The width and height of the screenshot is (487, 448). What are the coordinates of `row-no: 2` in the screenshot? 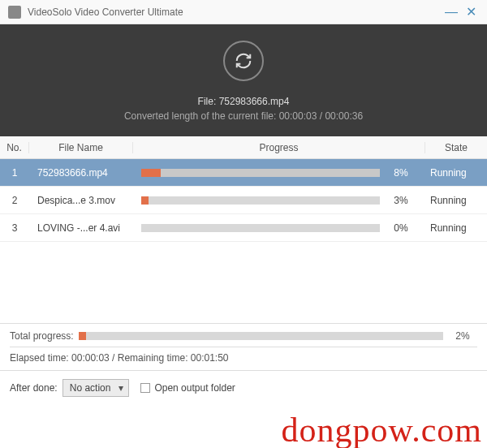 It's located at (15, 200).